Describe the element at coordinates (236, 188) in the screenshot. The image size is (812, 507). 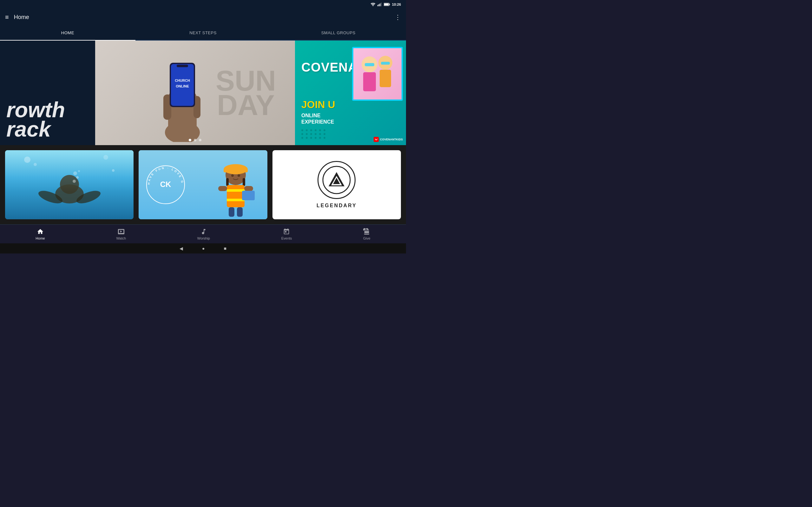
I see `child-svg` at that location.